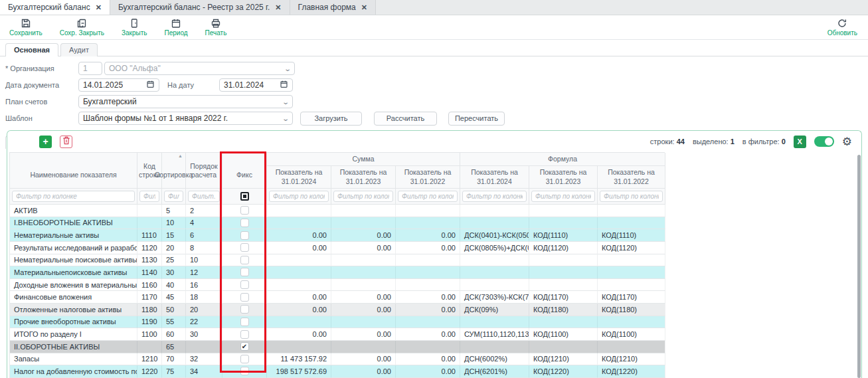  Describe the element at coordinates (186, 102) in the screenshot. I see `plan-select: Бухгалтерский ⌄` at that location.